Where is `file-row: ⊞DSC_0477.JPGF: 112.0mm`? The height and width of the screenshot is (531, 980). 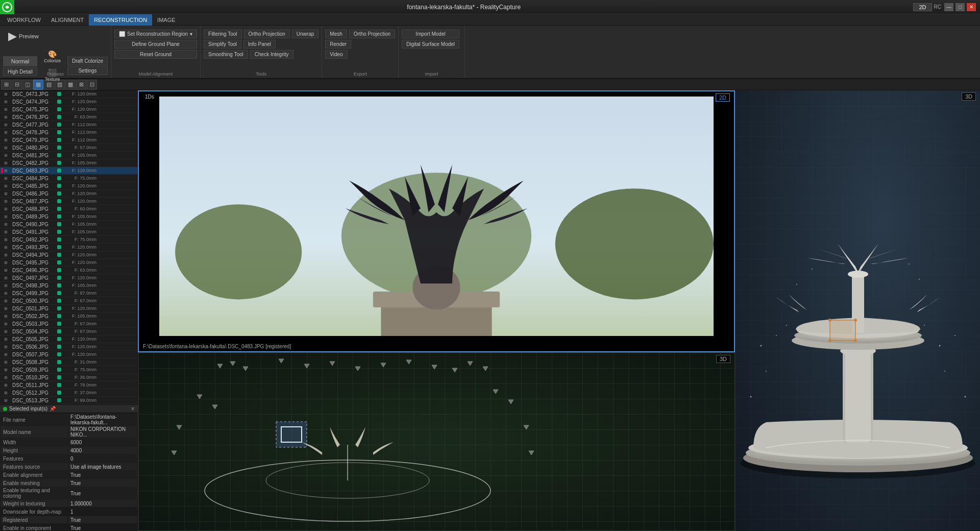 file-row: ⊞DSC_0477.JPGF: 112.0mm is located at coordinates (68, 125).